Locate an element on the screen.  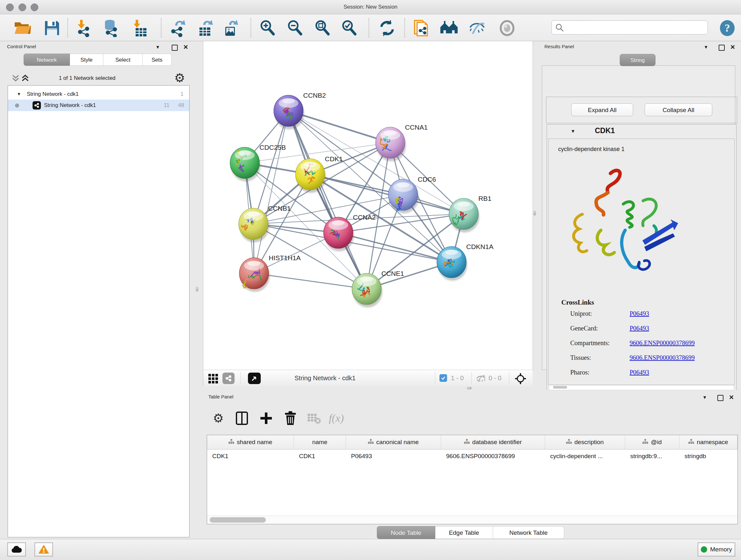
crosslink-label: Tissues: is located at coordinates (600, 358).